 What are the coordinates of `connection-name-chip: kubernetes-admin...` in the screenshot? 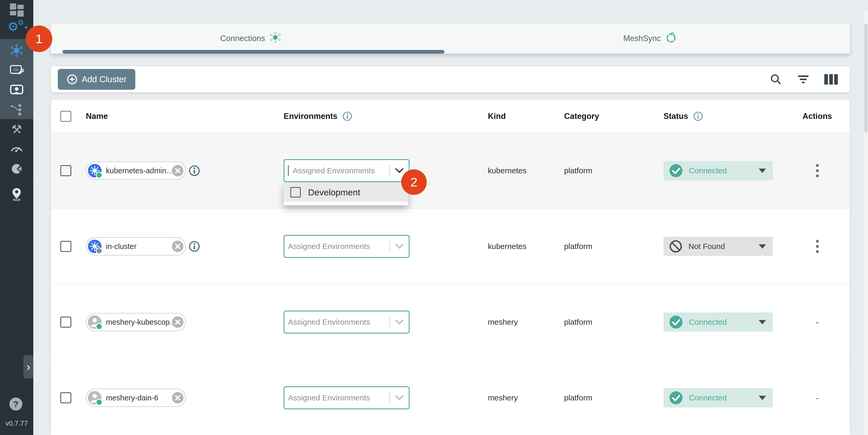 It's located at (136, 170).